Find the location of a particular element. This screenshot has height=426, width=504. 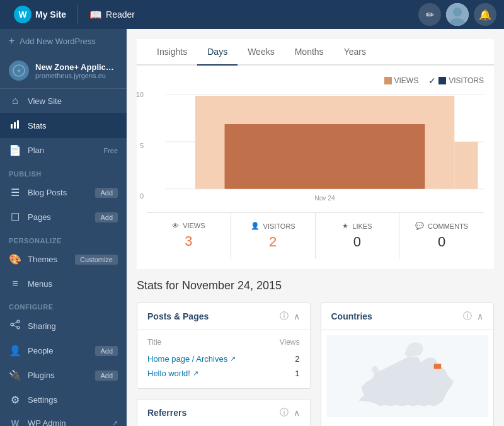

stat-views: 👁 VIEWS 3 is located at coordinates (189, 236).